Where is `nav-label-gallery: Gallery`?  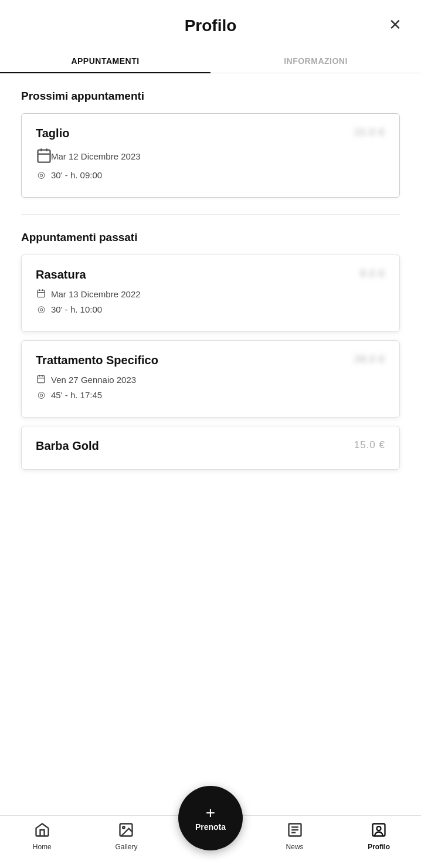
nav-label-gallery: Gallery is located at coordinates (126, 847).